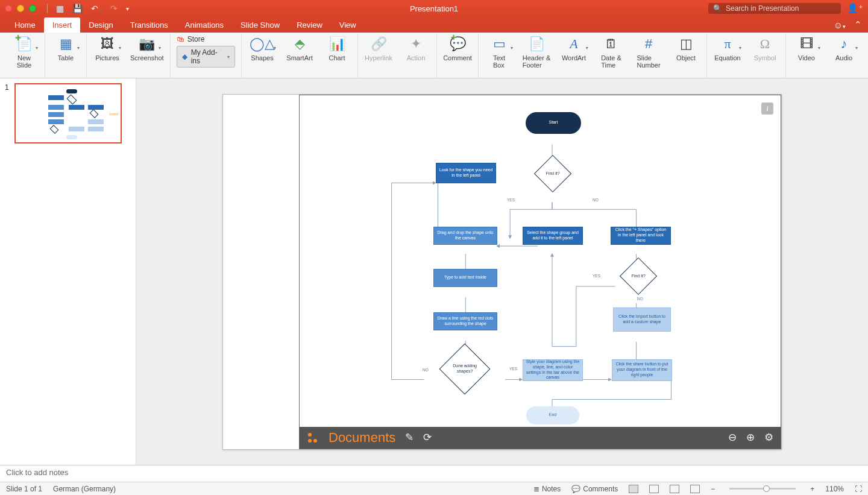 This screenshot has height=495, width=868. I want to click on tab-insert: Insert, so click(63, 25).